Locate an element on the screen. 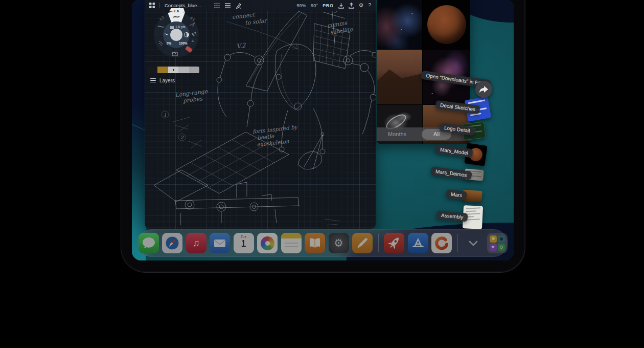 The image size is (644, 348). music-note-glyph: ♫ is located at coordinates (196, 243).